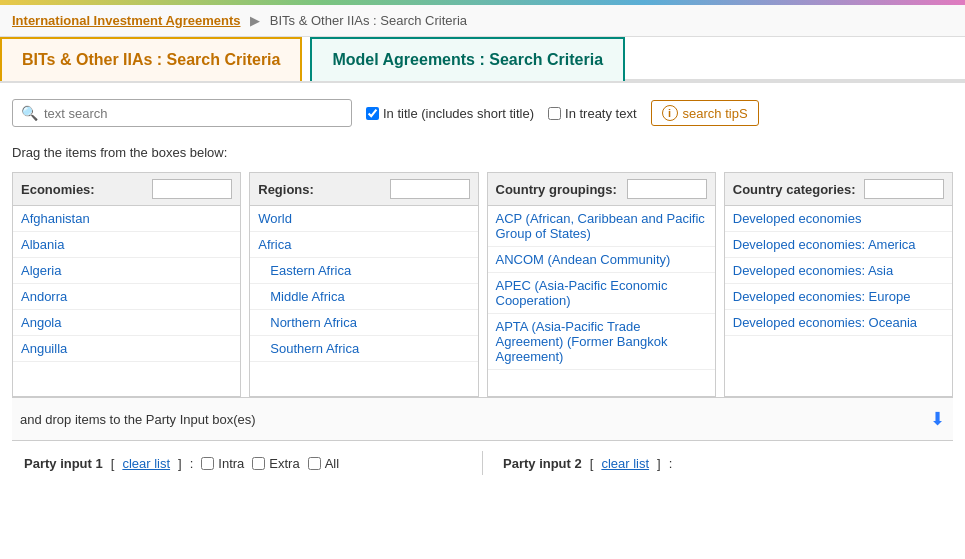  What do you see at coordinates (64, 464) in the screenshot?
I see `party1-label: Party input 1` at bounding box center [64, 464].